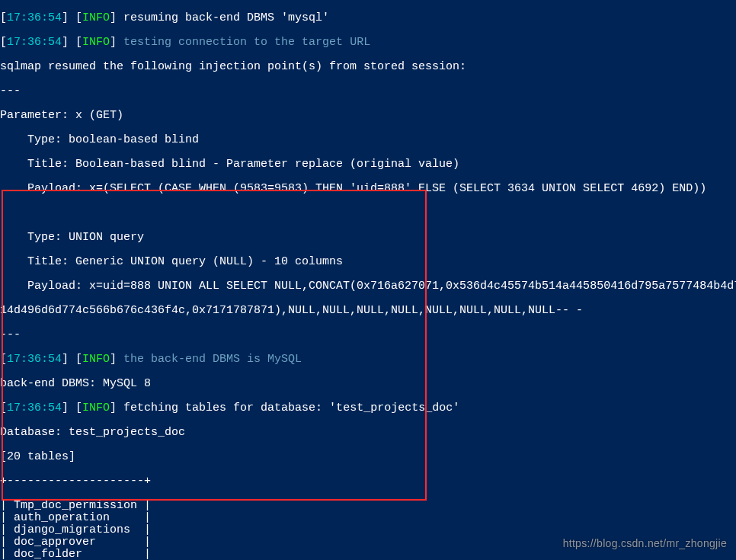  What do you see at coordinates (368, 408) in the screenshot?
I see `log-line: [17:36:54] [INFO] fetching tables for da…` at bounding box center [368, 408].